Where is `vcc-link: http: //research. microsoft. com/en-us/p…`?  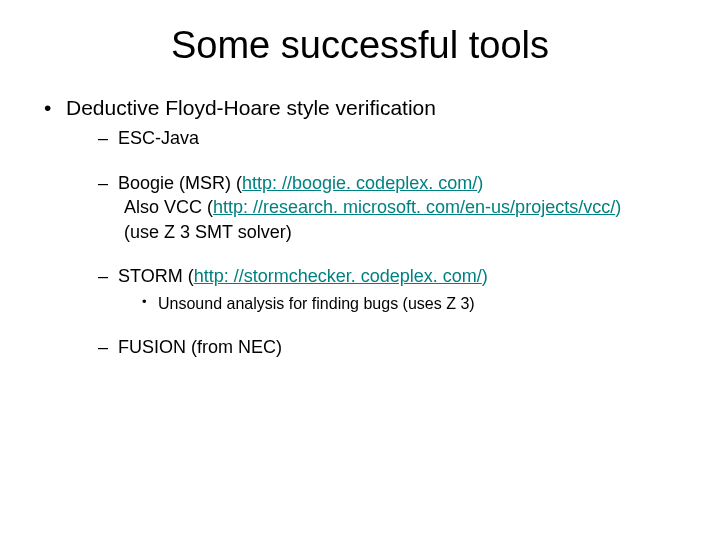 vcc-link: http: //research. microsoft. com/en-us/p… is located at coordinates (414, 207).